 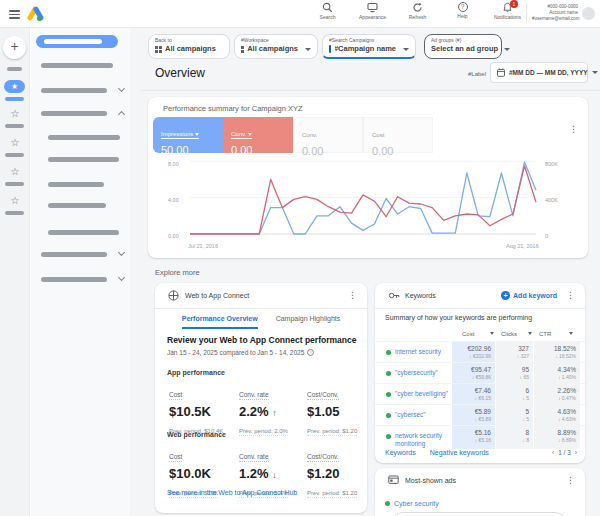 What do you see at coordinates (553, 452) in the screenshot?
I see `page-prev-icon: ‹` at bounding box center [553, 452].